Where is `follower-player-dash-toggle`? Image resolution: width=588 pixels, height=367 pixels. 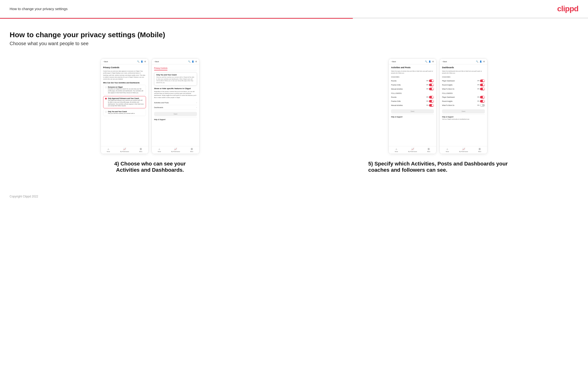
follower-player-dash-toggle is located at coordinates (483, 97).